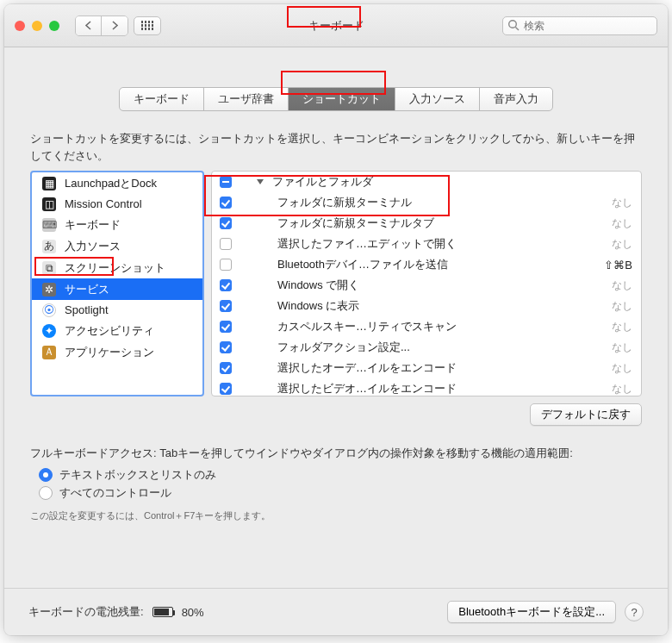 The image size is (672, 643). I want to click on chevron-right-icon, so click(115, 26).